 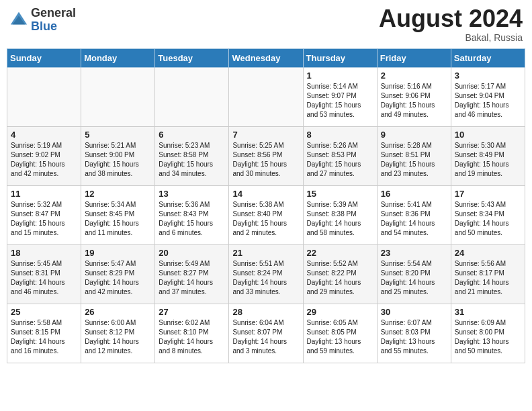 I want to click on calendar-cell: 10Sunrise: 5:30 AM Sunset: 8:49 PM Dayli…, so click(x=488, y=156).